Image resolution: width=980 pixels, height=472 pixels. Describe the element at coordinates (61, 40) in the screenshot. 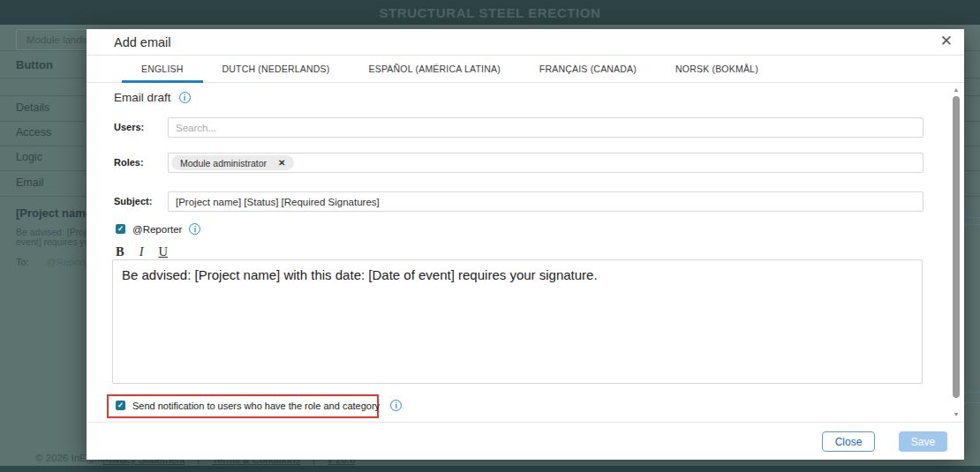

I see `module-landing-tab-label: Module landing` at that location.